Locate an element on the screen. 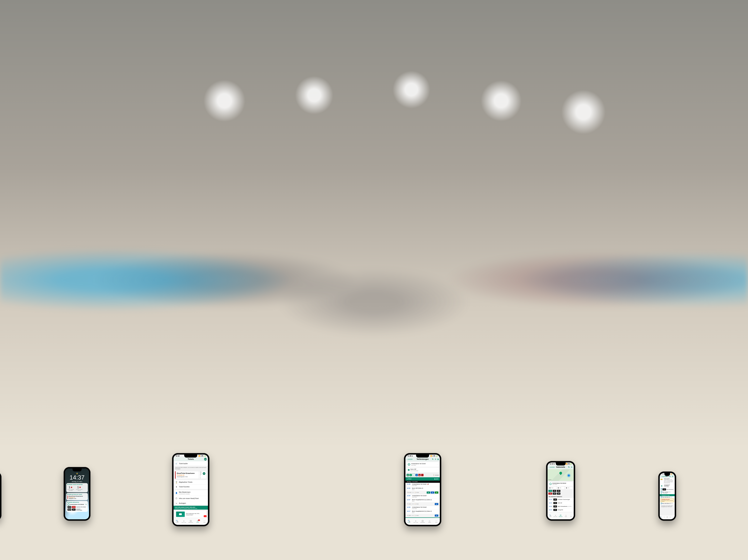  map: Karten is located at coordinates (561, 475).